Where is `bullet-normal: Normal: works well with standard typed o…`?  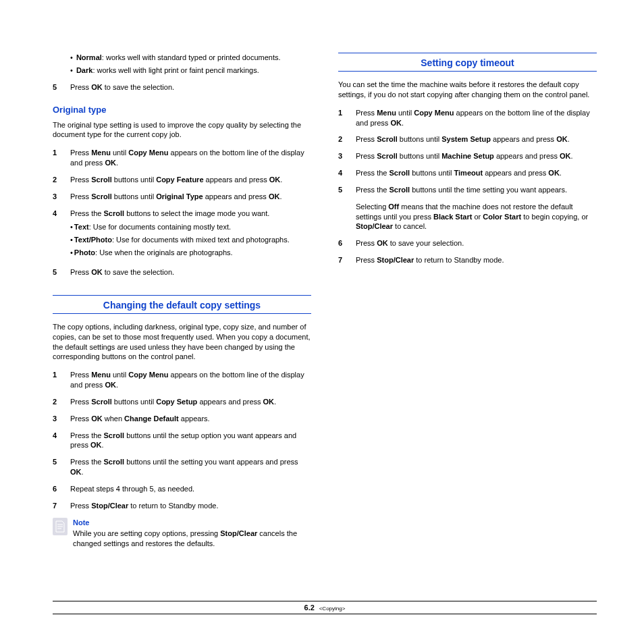
bullet-normal: Normal: works well with standard typed o… is located at coordinates (190, 58).